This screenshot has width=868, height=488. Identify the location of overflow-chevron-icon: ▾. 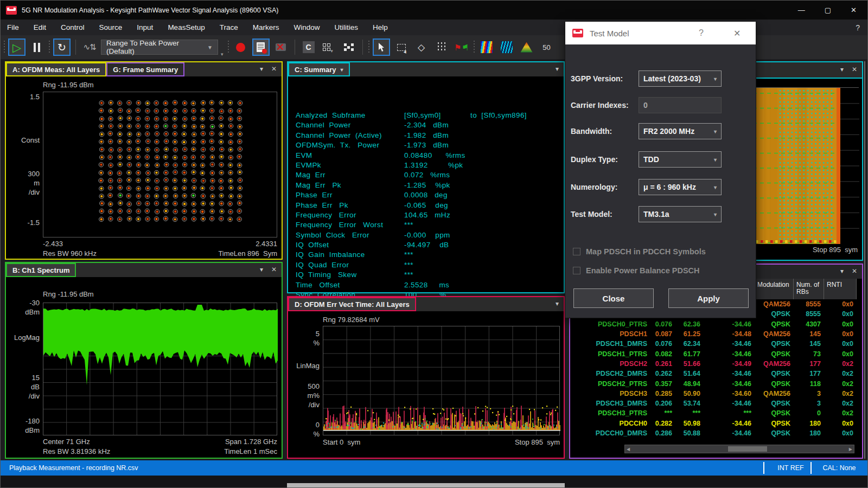
(222, 54).